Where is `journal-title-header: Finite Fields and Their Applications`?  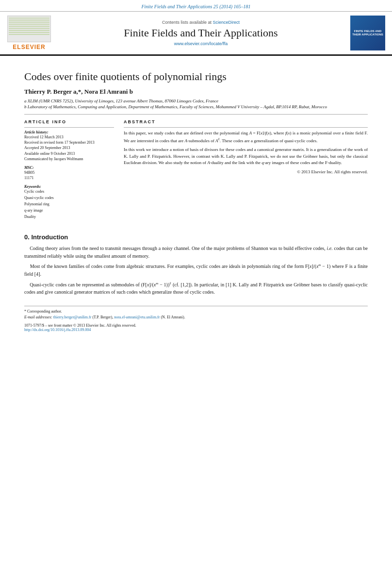 journal-title-header: Finite Fields and Their Applications is located at coordinates (201, 33).